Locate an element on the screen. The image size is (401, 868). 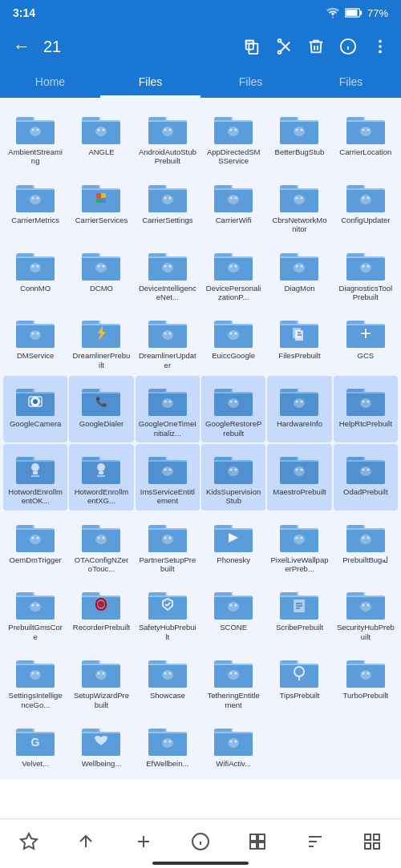
grid-view-button is located at coordinates (372, 842).